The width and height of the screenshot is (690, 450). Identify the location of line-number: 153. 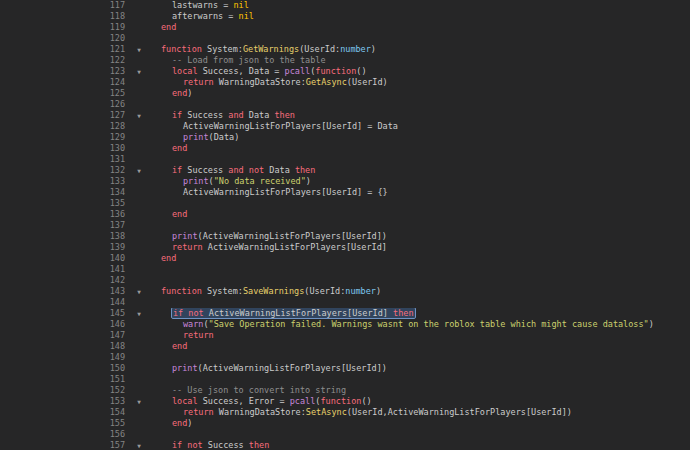
(65, 402).